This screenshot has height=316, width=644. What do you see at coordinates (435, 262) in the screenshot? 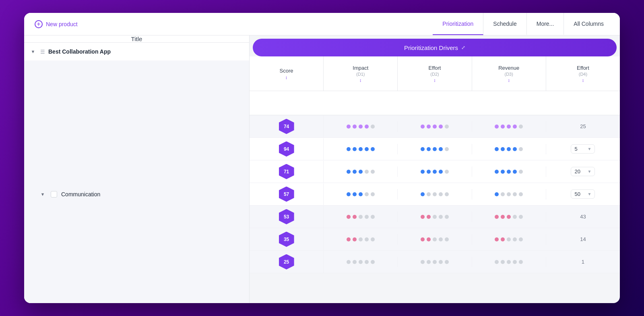
I see `test-effort-d2-cell` at bounding box center [435, 262].